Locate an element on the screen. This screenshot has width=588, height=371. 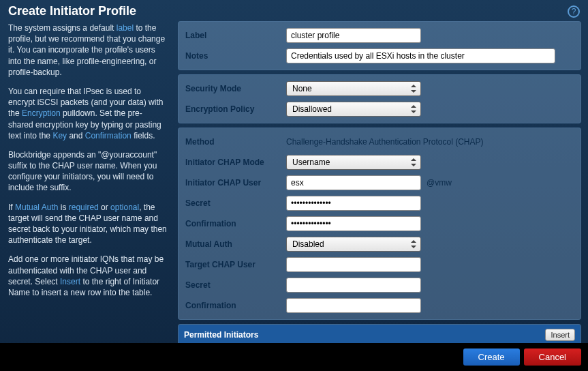
label-encryption-policy: Encryption Policy is located at coordinates (236, 109).